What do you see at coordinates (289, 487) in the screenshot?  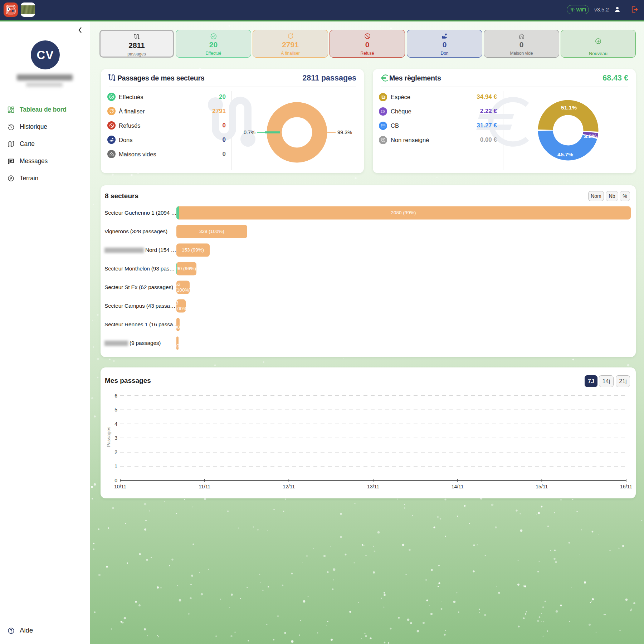 I see `svg-text: 12/11` at bounding box center [289, 487].